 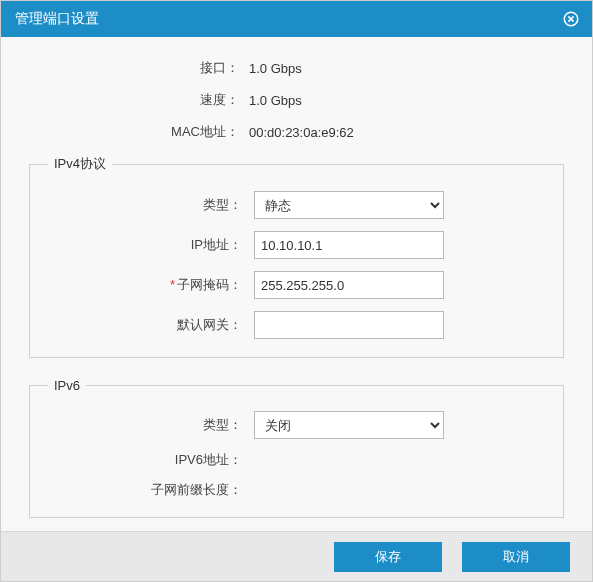 What do you see at coordinates (296, 19) in the screenshot?
I see `titlebar: 管理端口设置` at bounding box center [296, 19].